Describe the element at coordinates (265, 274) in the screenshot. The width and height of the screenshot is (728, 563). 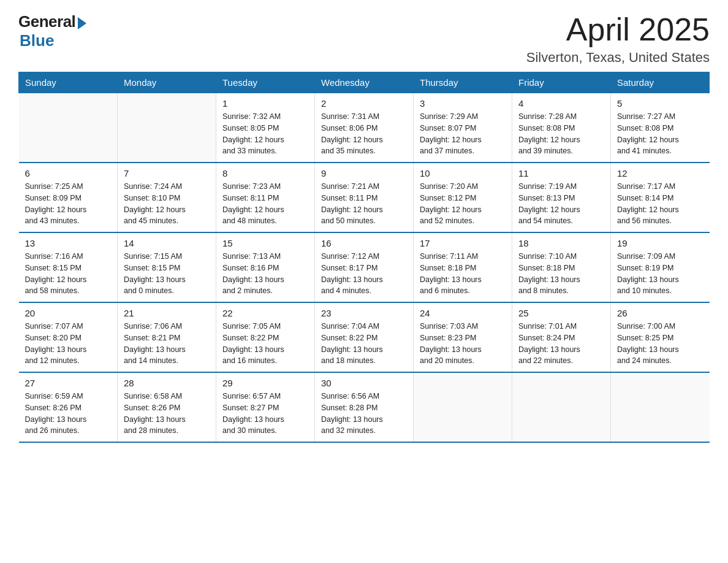
I see `day-info: Sunrise: 7:13 AM Sunset: 8:16 PM Dayligh…` at that location.